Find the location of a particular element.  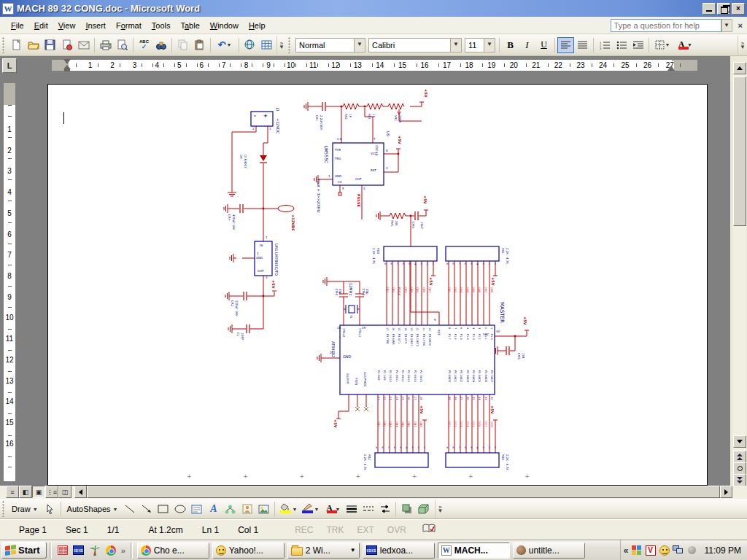

print-layout-view-button: ▣ is located at coordinates (39, 491).